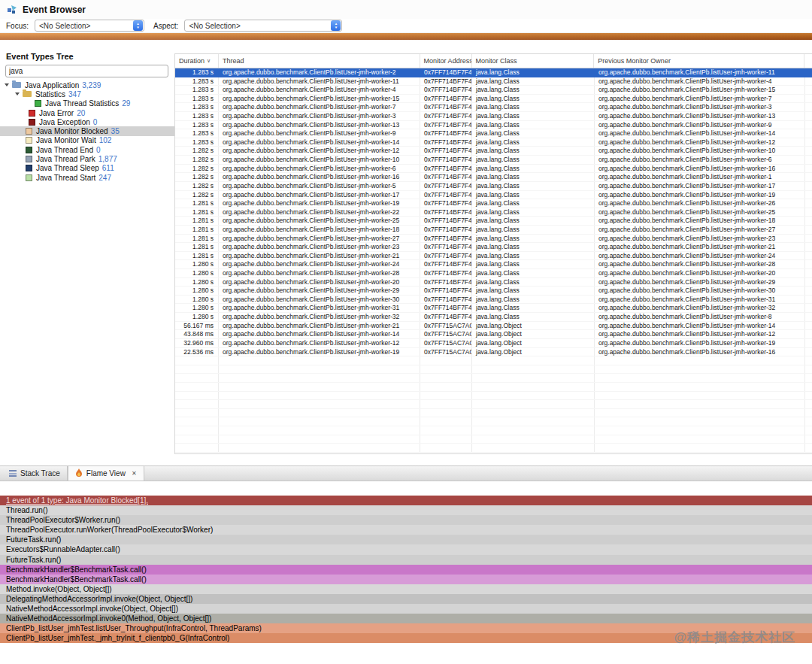  What do you see at coordinates (89, 26) in the screenshot?
I see `focus-select: <No Selection> ▲ ▼` at bounding box center [89, 26].